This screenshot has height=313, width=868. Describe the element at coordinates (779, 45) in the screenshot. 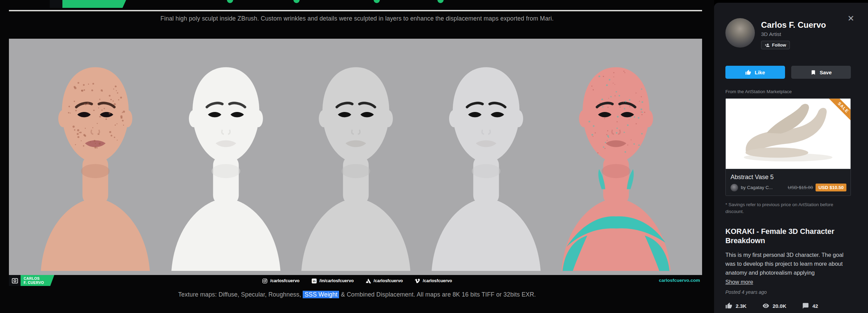

I see `follow-label: Follow` at that location.